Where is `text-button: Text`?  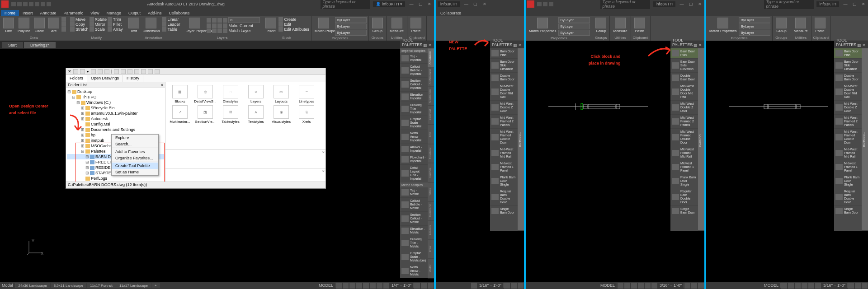 text-button: Text is located at coordinates (134, 25).